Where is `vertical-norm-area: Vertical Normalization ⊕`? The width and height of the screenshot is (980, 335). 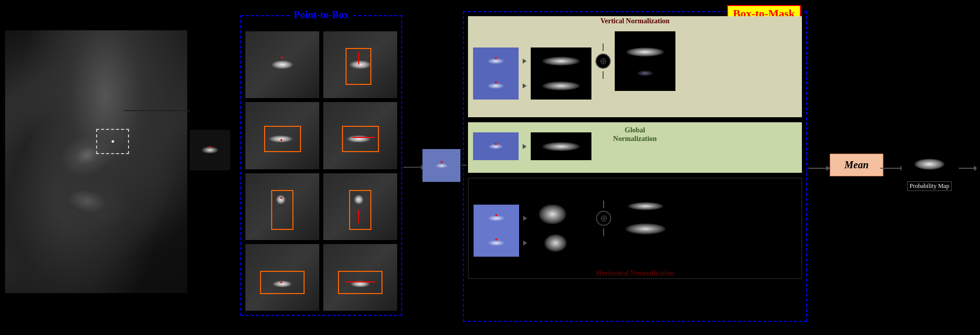 vertical-norm-area: Vertical Normalization ⊕ is located at coordinates (635, 67).